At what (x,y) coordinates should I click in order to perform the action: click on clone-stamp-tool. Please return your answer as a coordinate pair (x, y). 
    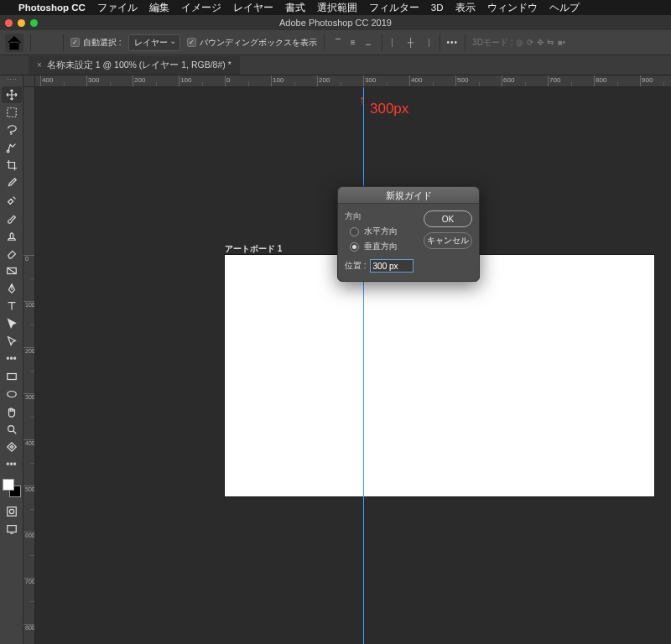
    Looking at the image, I should click on (12, 236).